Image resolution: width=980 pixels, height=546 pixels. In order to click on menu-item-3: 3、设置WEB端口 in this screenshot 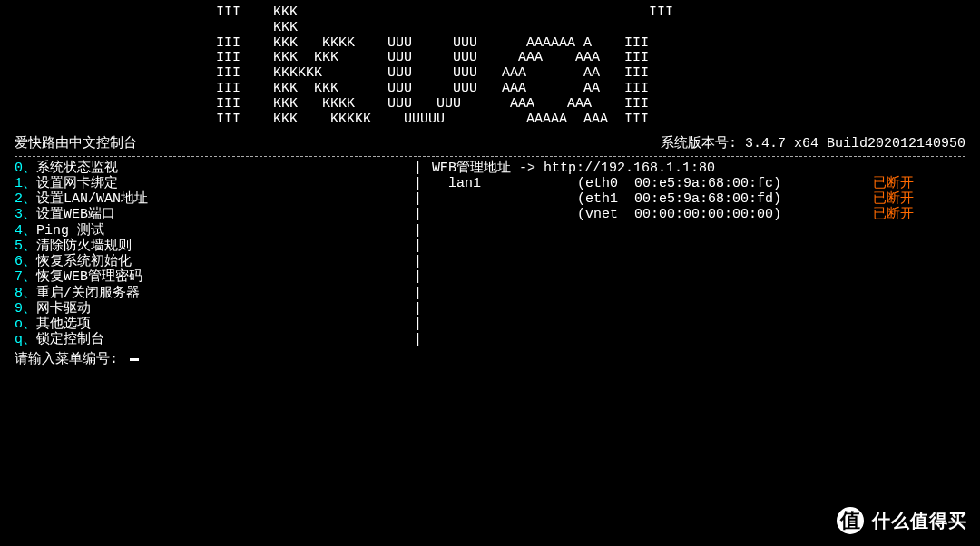, I will do `click(214, 214)`.